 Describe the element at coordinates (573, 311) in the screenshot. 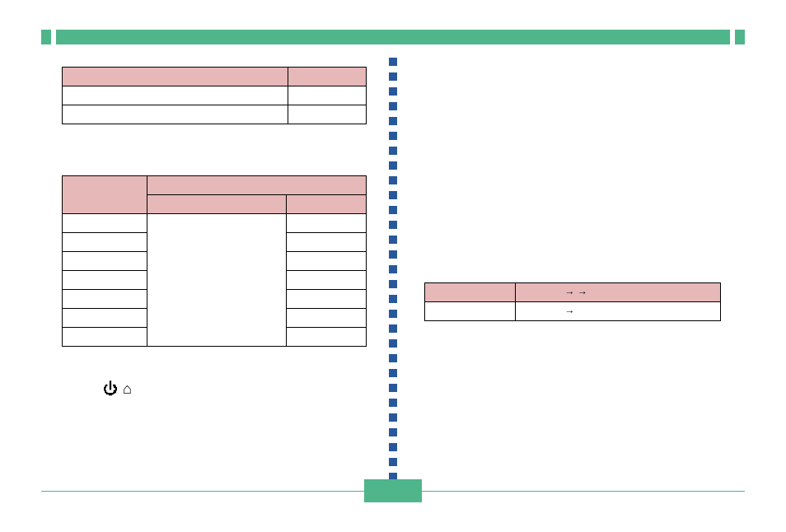

I see `table-row: →` at that location.